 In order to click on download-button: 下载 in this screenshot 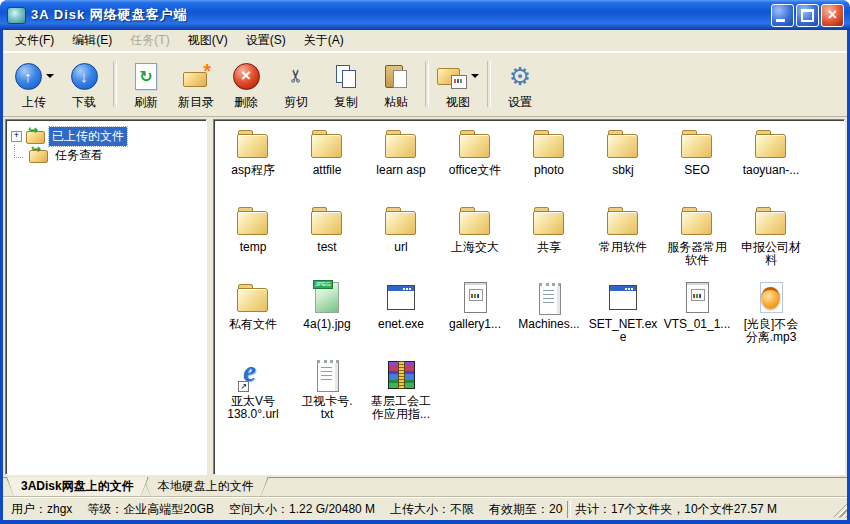, I will do `click(84, 84)`.